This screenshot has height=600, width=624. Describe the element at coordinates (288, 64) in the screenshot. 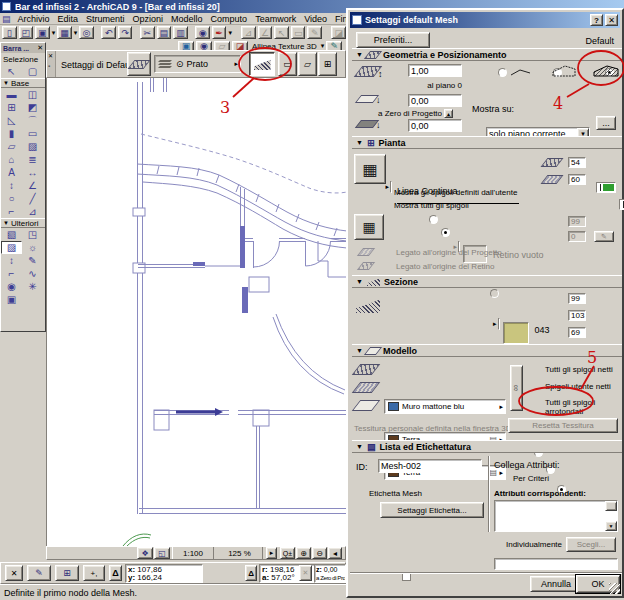

I see `geometry-method-rect-button: ▭` at that location.